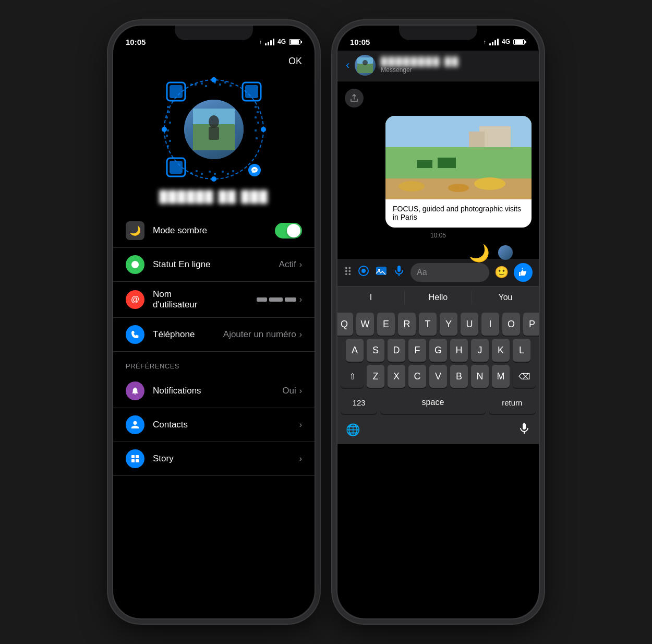 This screenshot has height=644, width=652. What do you see at coordinates (417, 350) in the screenshot?
I see `key-f: F` at bounding box center [417, 350].